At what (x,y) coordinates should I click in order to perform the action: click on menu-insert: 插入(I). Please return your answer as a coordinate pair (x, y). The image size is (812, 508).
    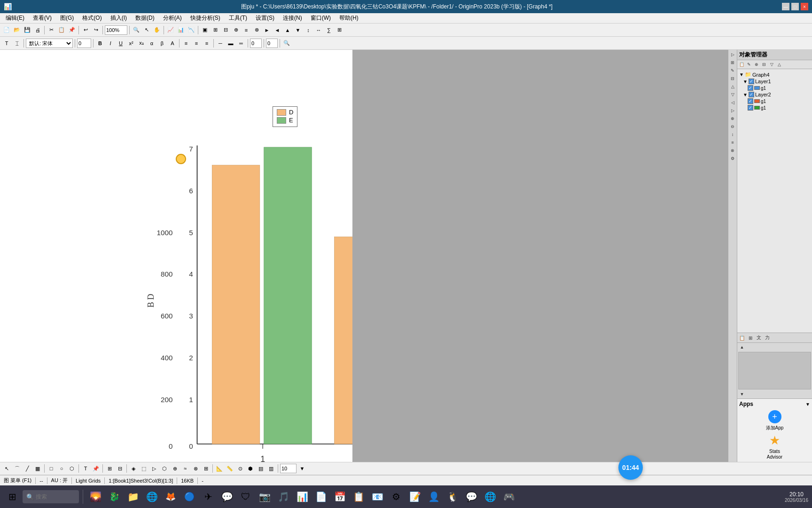
    Looking at the image, I should click on (118, 18).